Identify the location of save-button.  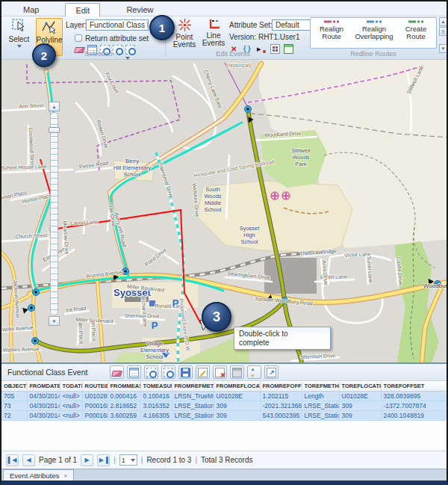
(185, 372).